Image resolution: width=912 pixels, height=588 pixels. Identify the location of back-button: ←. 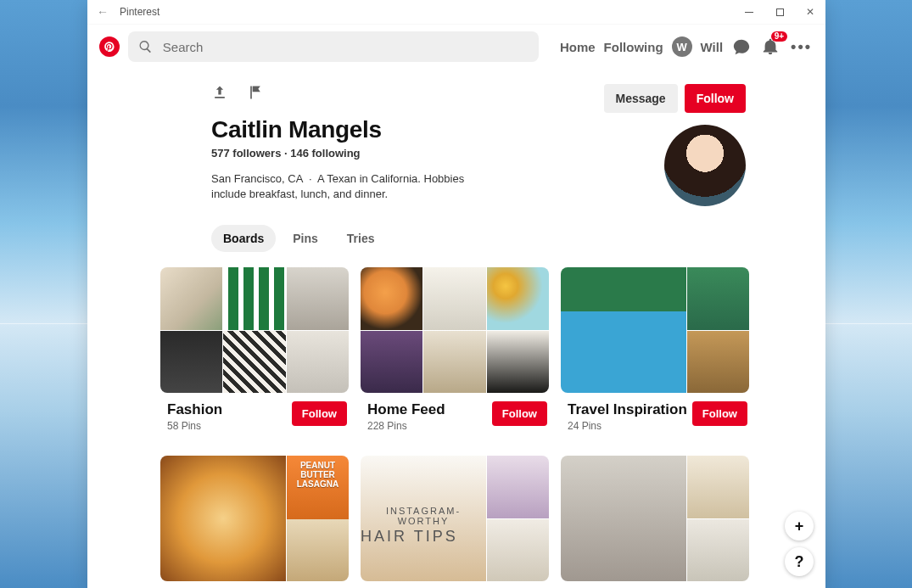
(103, 12).